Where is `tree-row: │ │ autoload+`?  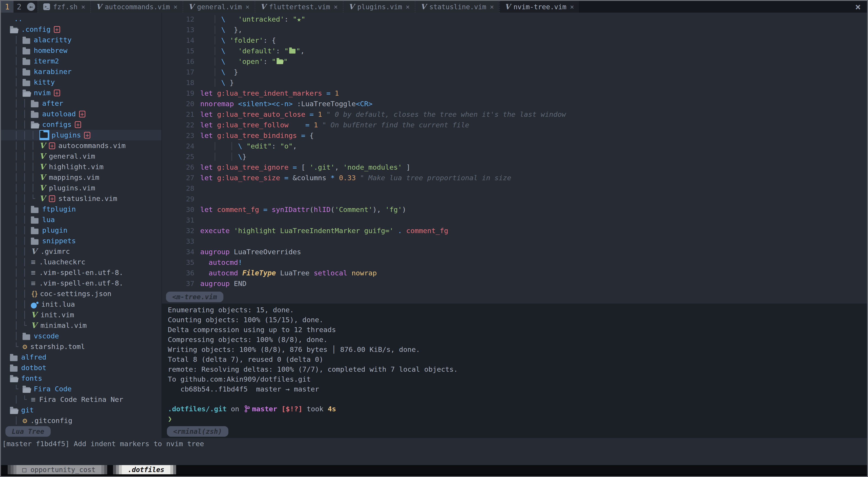
tree-row: │ │ autoload+ is located at coordinates (81, 114).